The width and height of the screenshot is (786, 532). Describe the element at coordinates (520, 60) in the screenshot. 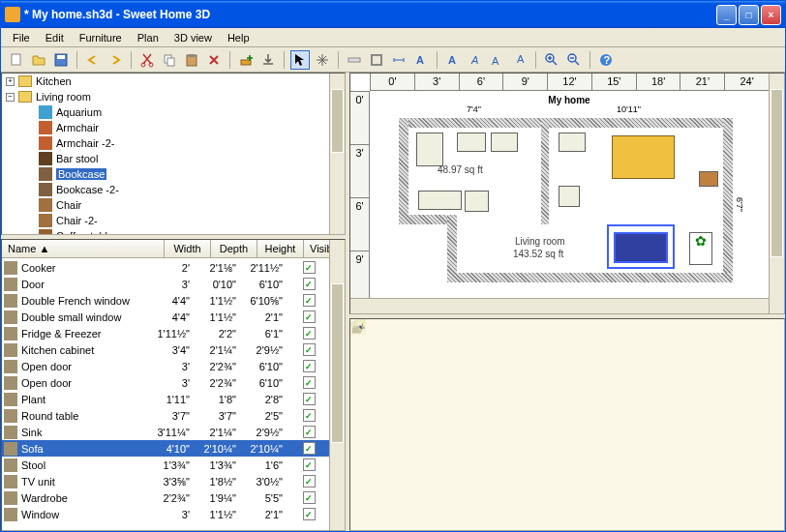

I see `text-size-dec-button: A` at that location.